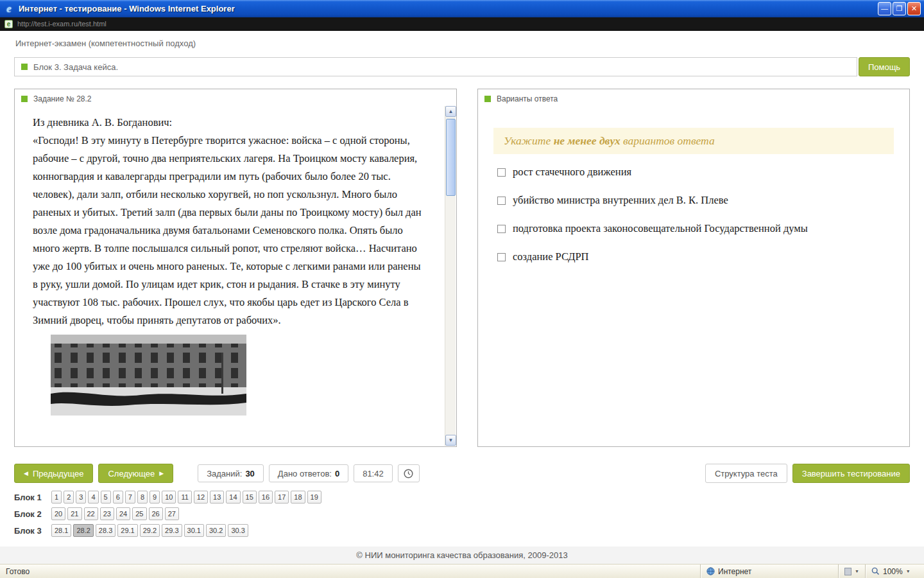 This screenshot has height=578, width=924. Describe the element at coordinates (875, 572) in the screenshot. I see `zoom-icon` at that location.